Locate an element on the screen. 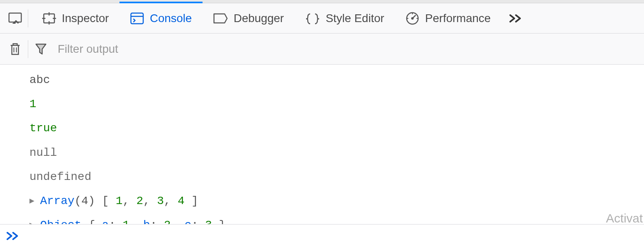  tab-style-editor: Style Editor is located at coordinates (345, 18).